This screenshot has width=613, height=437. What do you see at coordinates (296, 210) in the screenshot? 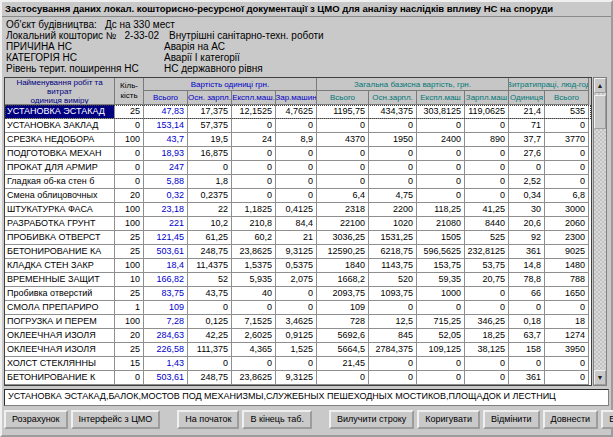
I see `row-value-cell: 0,4125` at bounding box center [296, 210].